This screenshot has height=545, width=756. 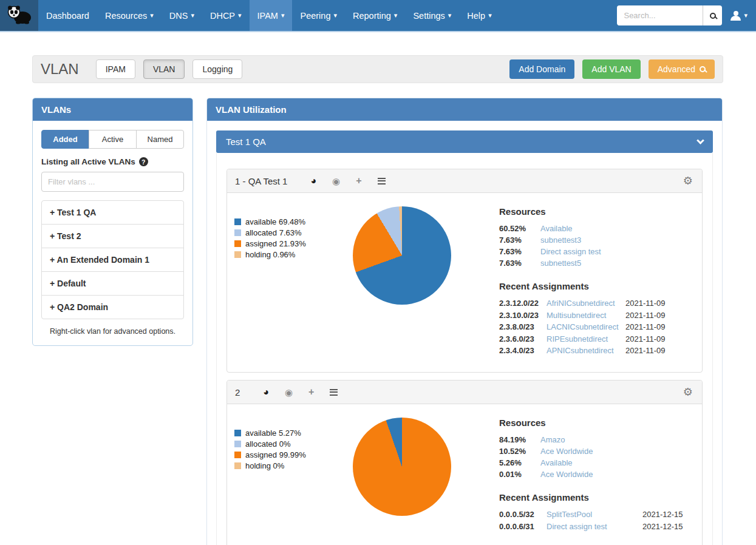 What do you see at coordinates (160, 140) in the screenshot?
I see `tab-named: Named` at bounding box center [160, 140].